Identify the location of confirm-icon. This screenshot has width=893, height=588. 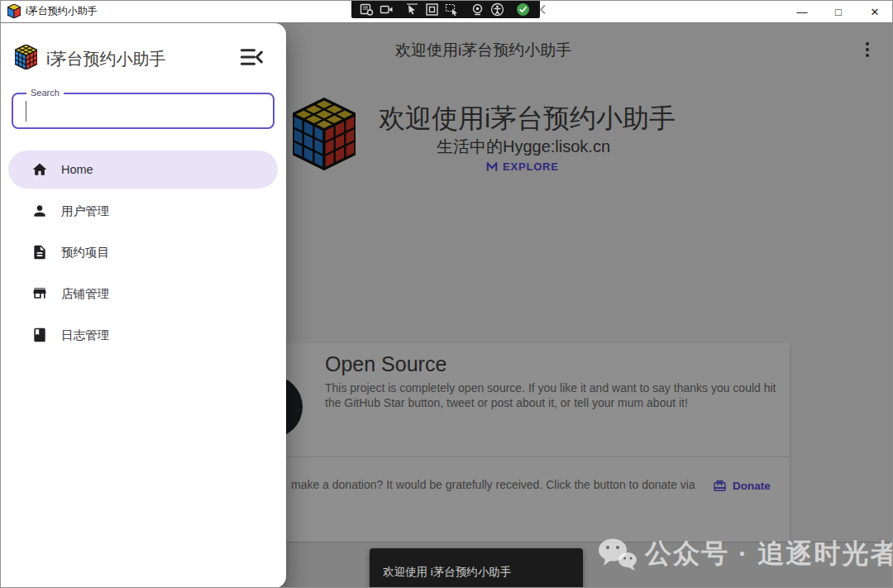
(523, 10).